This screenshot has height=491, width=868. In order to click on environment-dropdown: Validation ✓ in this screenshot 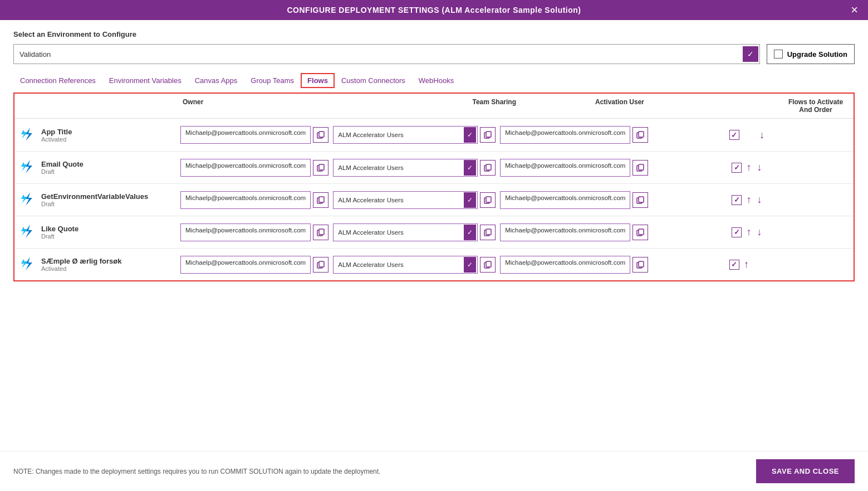, I will do `click(386, 54)`.